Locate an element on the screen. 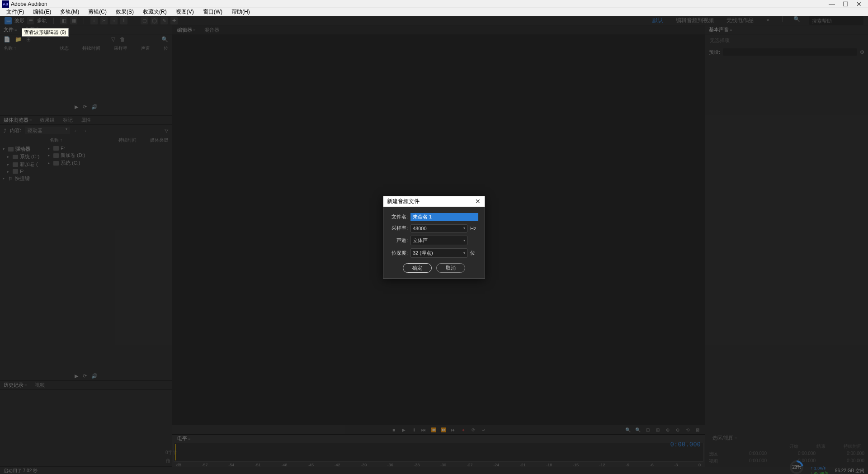 Image resolution: width=868 pixels, height=474 pixels. channels-label: 声道: is located at coordinates (399, 241).